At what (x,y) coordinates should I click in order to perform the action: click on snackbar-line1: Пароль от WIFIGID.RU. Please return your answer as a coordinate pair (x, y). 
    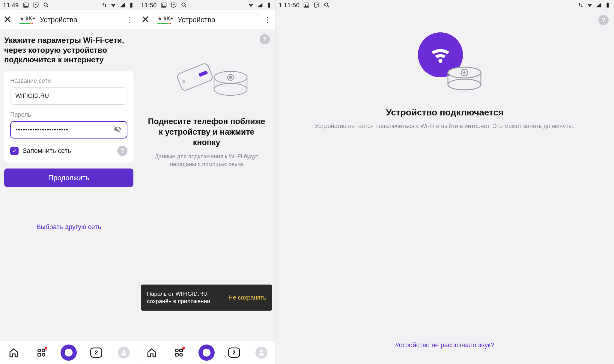
    Looking at the image, I should click on (188, 294).